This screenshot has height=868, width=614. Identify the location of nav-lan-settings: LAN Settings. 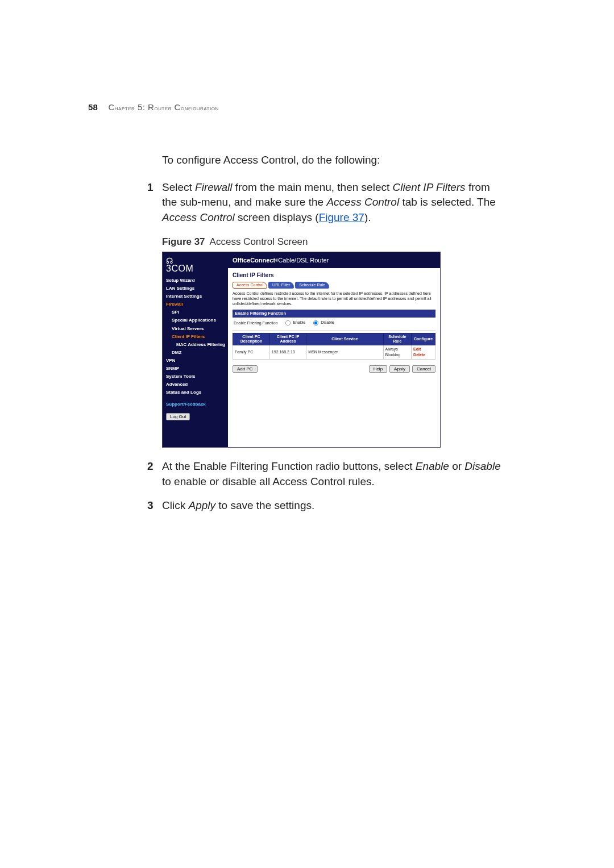
(197, 289).